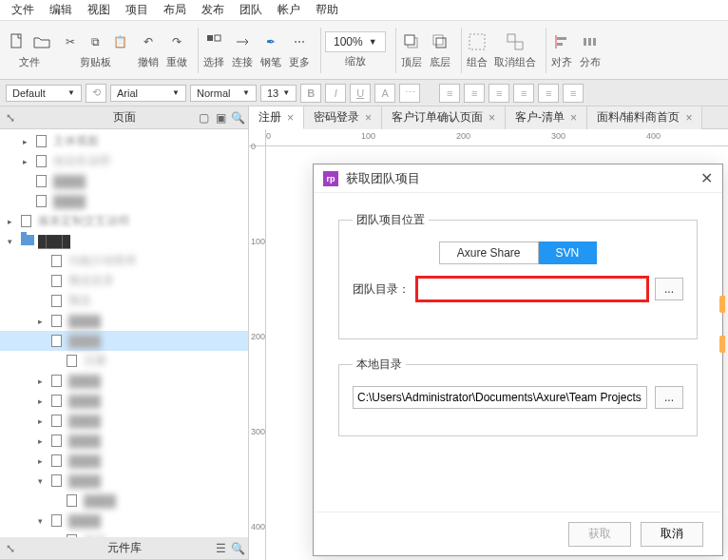  I want to click on local-dir-input, so click(500, 397).